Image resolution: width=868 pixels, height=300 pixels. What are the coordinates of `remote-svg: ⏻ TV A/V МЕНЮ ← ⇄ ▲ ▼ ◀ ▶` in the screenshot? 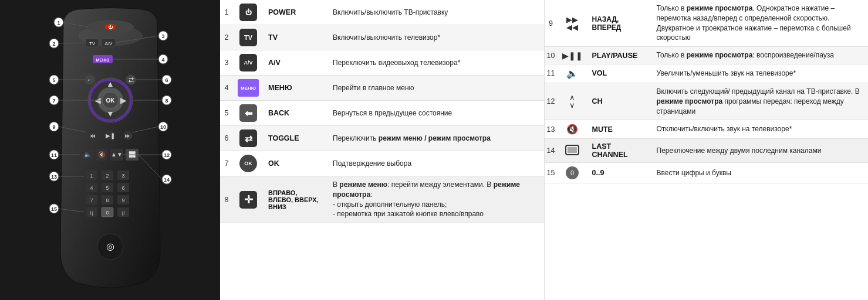 It's located at (110, 150).